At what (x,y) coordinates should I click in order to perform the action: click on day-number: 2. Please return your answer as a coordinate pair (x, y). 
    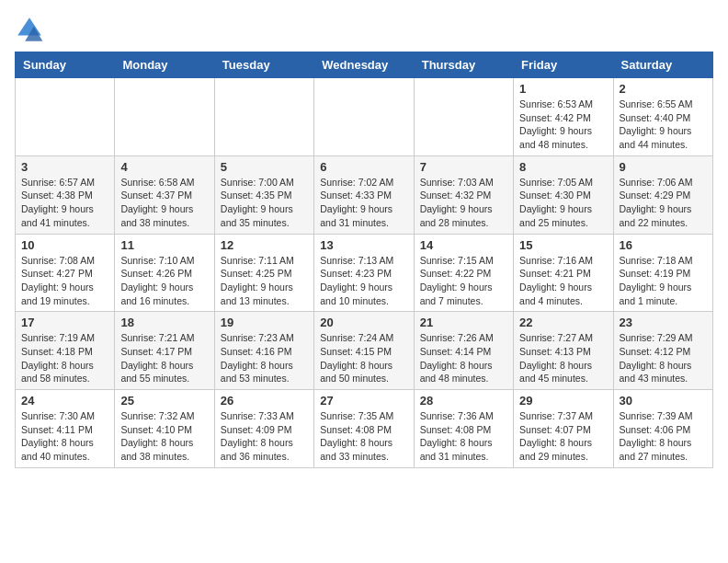
    Looking at the image, I should click on (664, 88).